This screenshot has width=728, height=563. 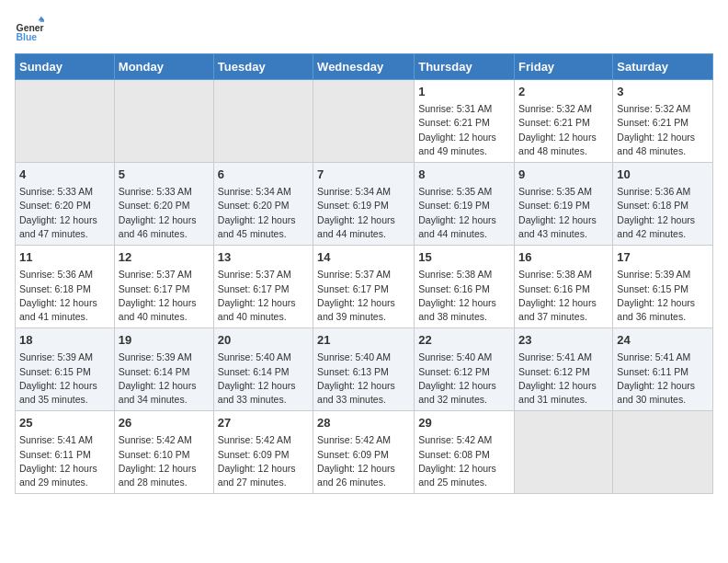 What do you see at coordinates (464, 92) in the screenshot?
I see `day-number: 1` at bounding box center [464, 92].